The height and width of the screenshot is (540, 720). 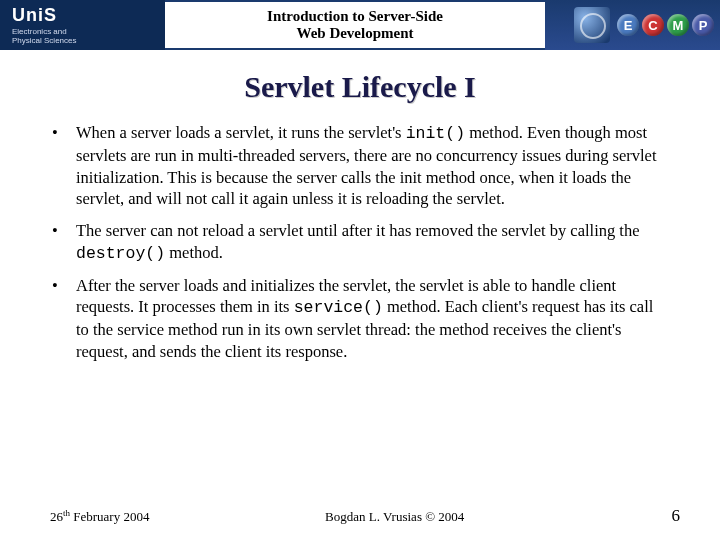 What do you see at coordinates (355, 25) in the screenshot?
I see `header-title: Introduction to Server-Side Web Developm…` at bounding box center [355, 25].